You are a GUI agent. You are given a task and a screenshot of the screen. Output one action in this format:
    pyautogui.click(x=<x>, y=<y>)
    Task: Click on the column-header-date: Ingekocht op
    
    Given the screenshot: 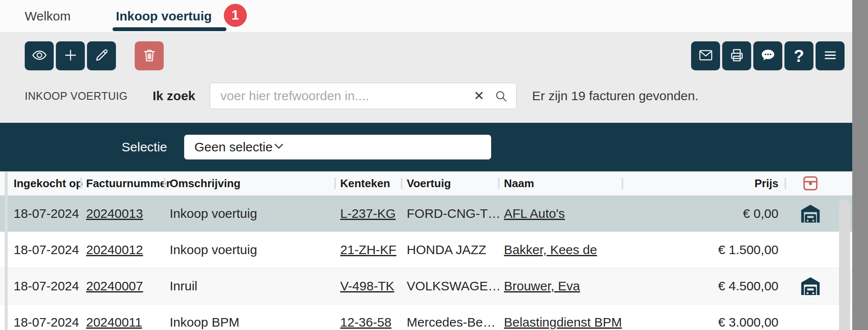 What is the action you would take?
    pyautogui.click(x=50, y=183)
    